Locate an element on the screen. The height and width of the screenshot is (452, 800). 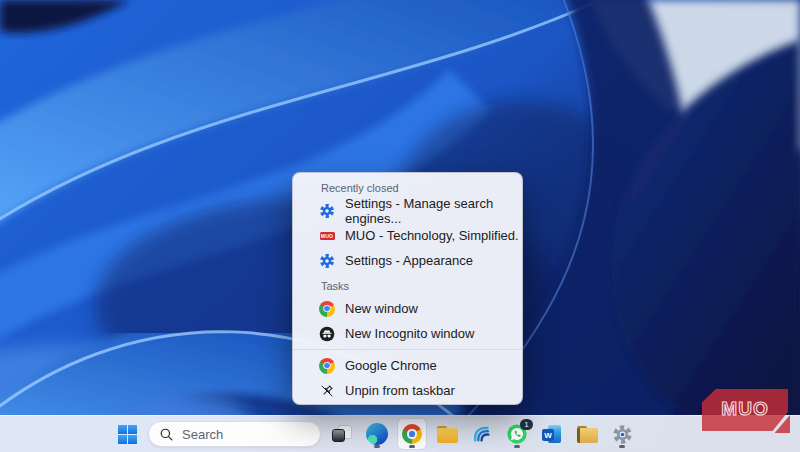
jumplist-item-label: Settings - Manage search engines... is located at coordinates (434, 211).